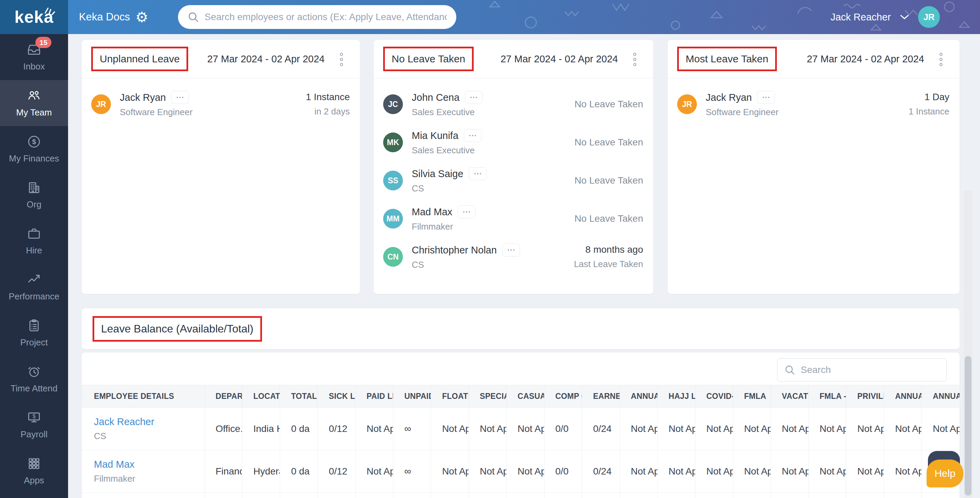  Describe the element at coordinates (221, 167) in the screenshot. I see `summary-card: Unplanned Leave 27 Mar 2024 - 02 Apr 202…` at that location.